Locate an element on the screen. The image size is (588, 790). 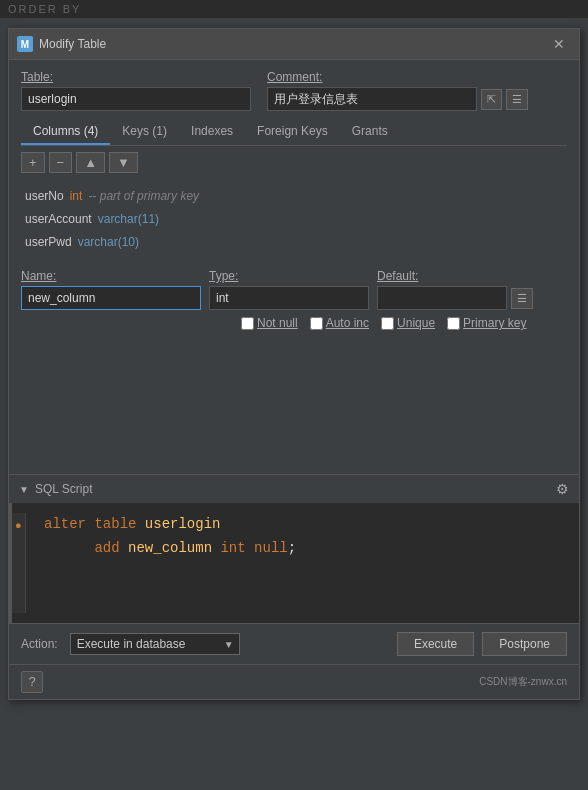
footer-bar: ? CSDN博客-znwx.cn is located at coordinates (294, 682).